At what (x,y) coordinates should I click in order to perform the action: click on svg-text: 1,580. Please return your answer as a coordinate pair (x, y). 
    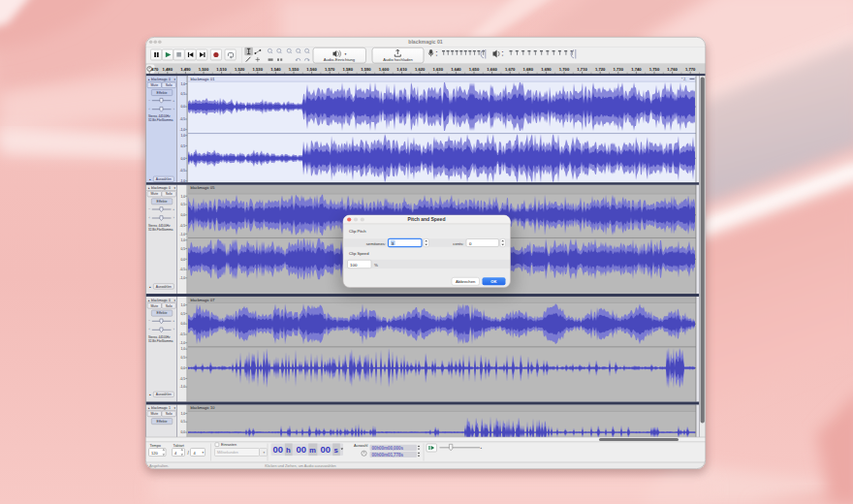
    Looking at the image, I should click on (349, 70).